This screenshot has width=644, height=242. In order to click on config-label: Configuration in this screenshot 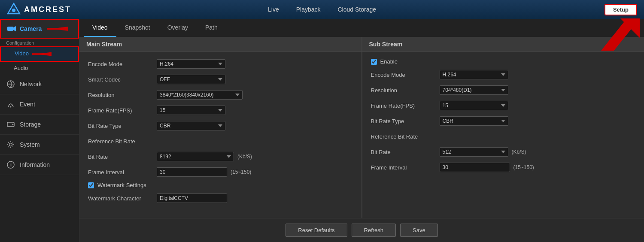, I will do `click(39, 42)`.